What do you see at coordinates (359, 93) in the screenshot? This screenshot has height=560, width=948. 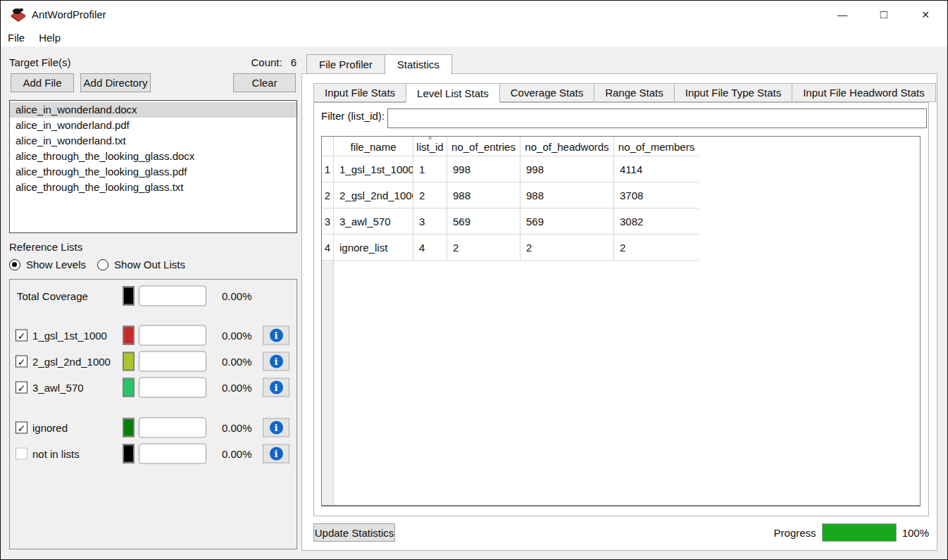 I see `subtab-input-file-stats: Input File Stats` at bounding box center [359, 93].